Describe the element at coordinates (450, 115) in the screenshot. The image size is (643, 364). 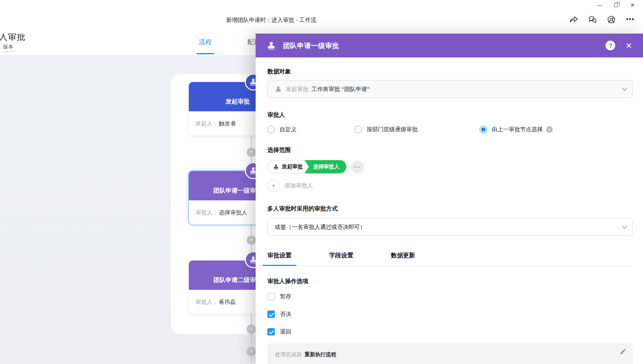
I see `approver-label: 审批人` at that location.